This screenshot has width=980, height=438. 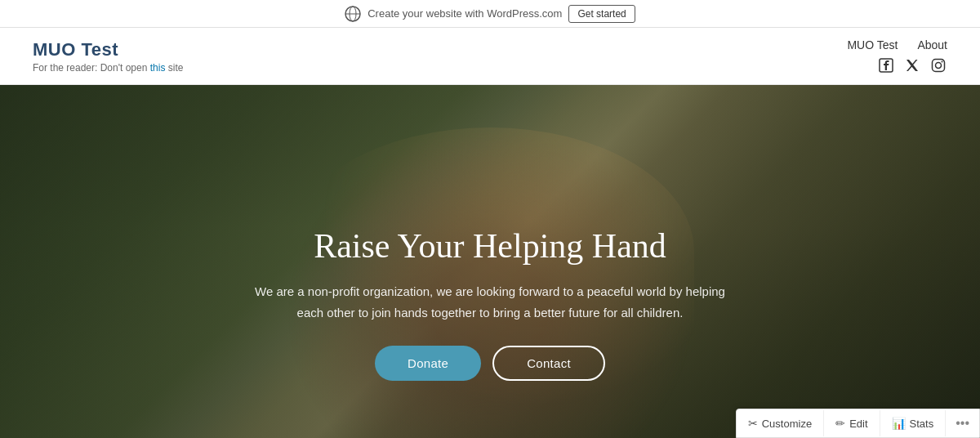 What do you see at coordinates (753, 423) in the screenshot?
I see `customize-icon: ✂` at bounding box center [753, 423].